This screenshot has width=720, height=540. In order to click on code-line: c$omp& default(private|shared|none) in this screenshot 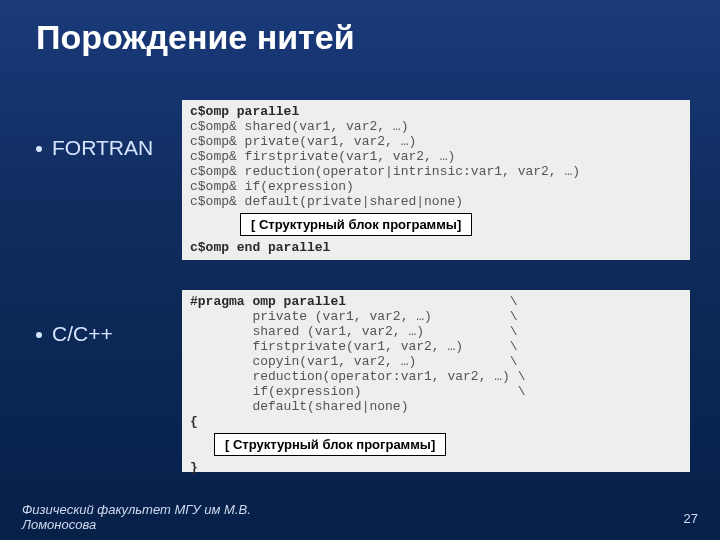, I will do `click(436, 202)`.